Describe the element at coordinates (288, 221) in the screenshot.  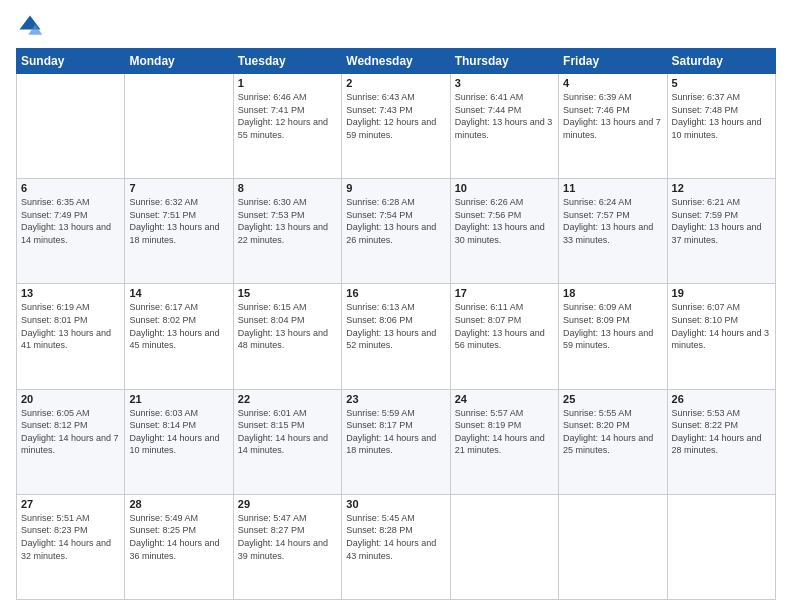
I see `day-info: Sunrise: 6:30 AMSunset: 7:53 PMDaylight:…` at that location.